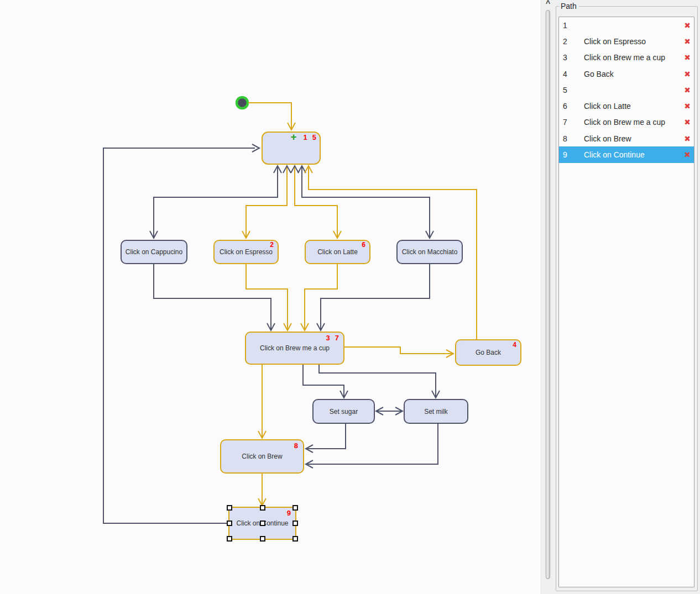 The image size is (700, 594). What do you see at coordinates (572, 122) in the screenshot?
I see `step-number: 7` at bounding box center [572, 122].